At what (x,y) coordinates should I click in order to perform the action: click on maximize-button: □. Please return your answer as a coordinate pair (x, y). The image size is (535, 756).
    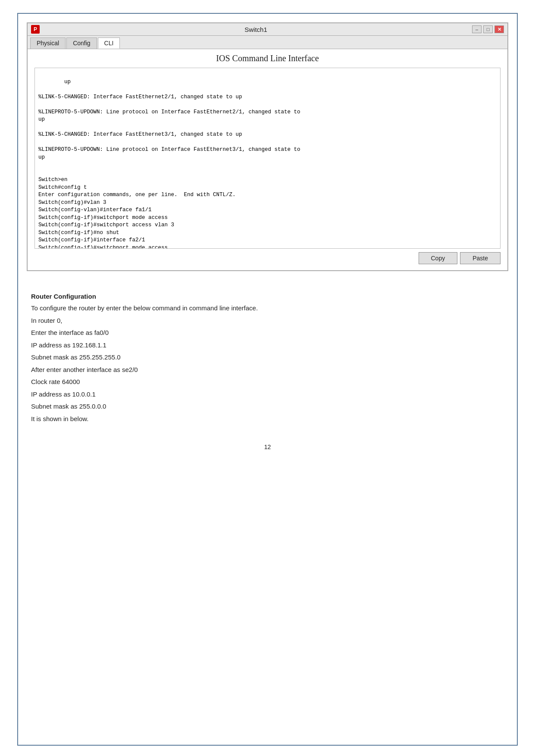
    Looking at the image, I should click on (488, 29).